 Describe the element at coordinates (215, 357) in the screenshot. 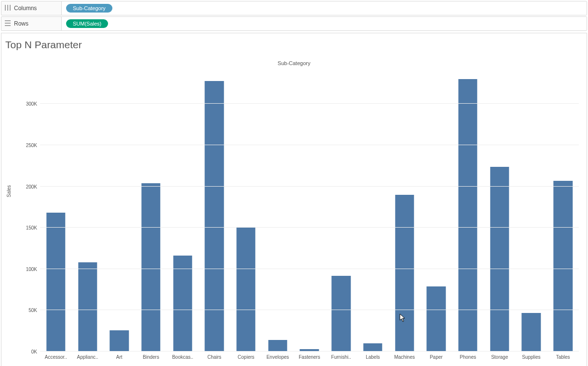

I see `x-axis-label: Chairs` at that location.